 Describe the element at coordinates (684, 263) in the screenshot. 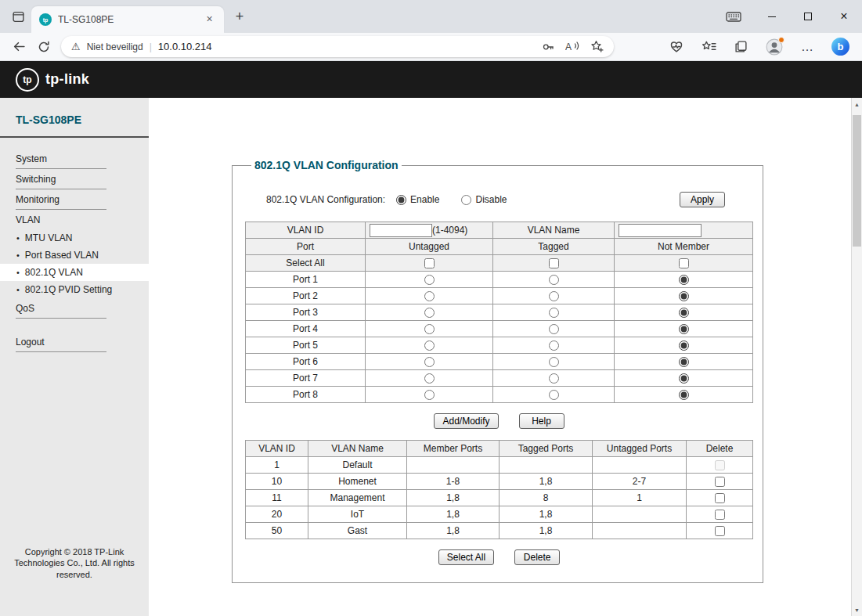

I see `select-all-not-member-checkbox` at that location.